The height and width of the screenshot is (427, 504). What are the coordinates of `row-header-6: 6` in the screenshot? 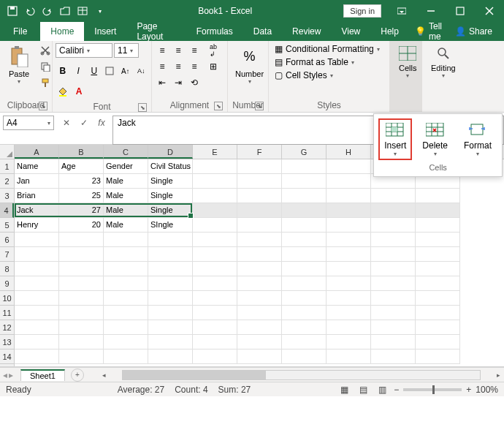 It's located at (7, 240).